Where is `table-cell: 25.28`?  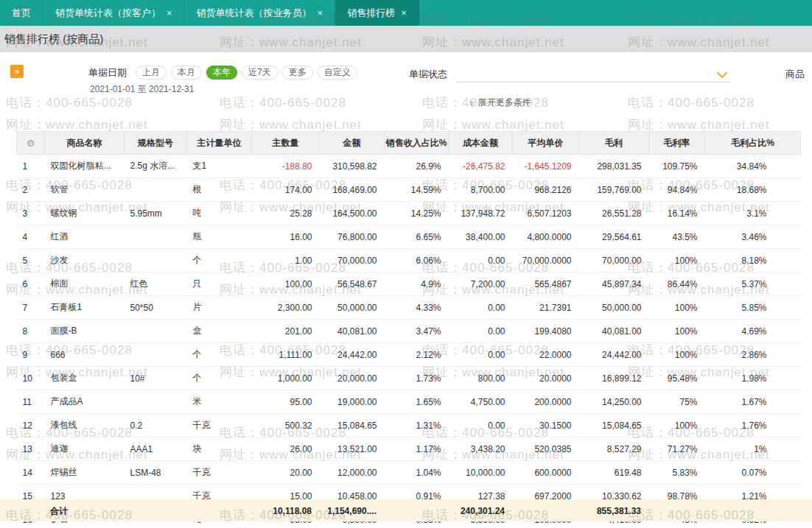 table-cell: 25.28 is located at coordinates (286, 214).